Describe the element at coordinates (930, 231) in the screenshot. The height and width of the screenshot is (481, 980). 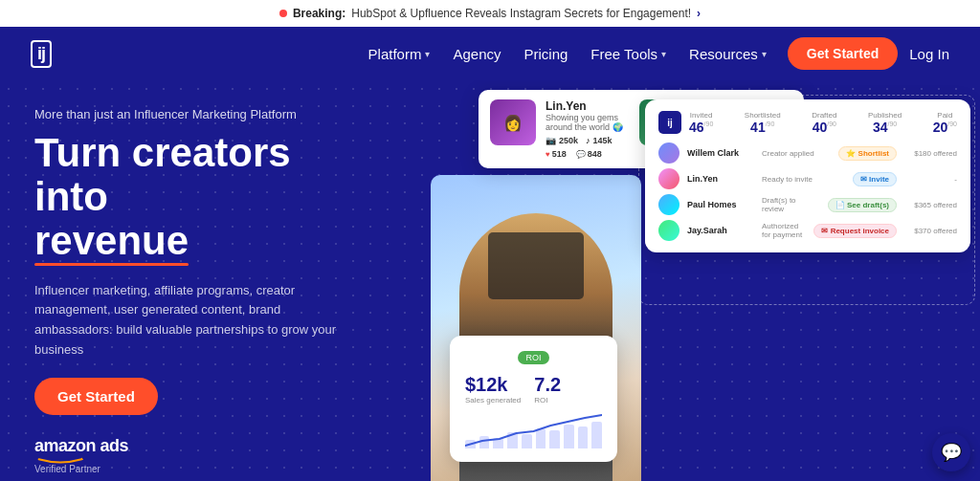
I see `creator-price: $370 offered` at that location.